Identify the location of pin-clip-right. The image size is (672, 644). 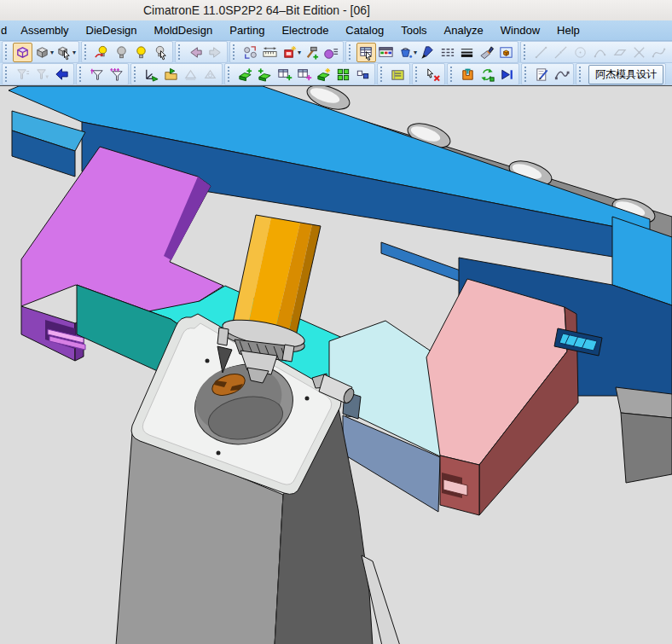
(288, 353).